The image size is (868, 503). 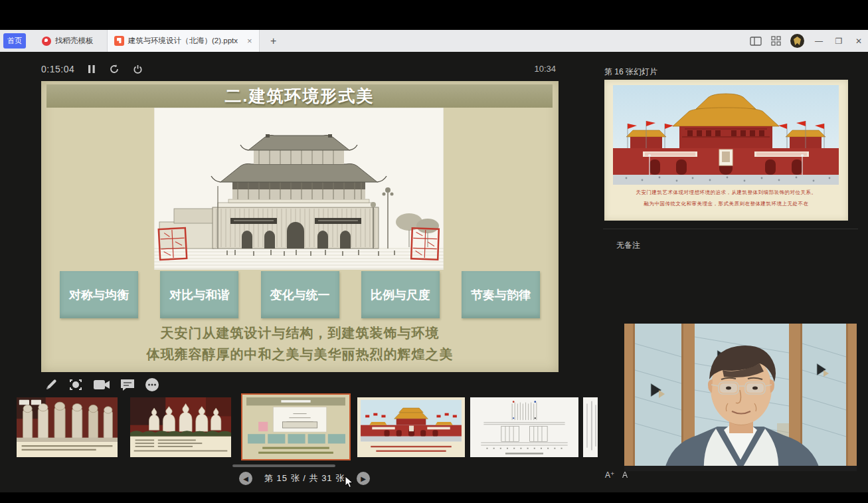 I want to click on timer-value: 0:15:04, so click(x=58, y=69).